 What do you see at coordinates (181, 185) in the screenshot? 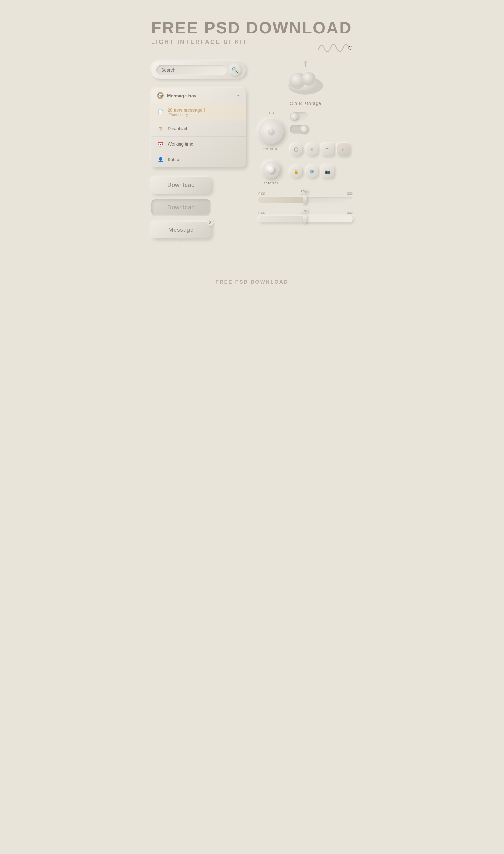
I see `download-button-1: Download` at bounding box center [181, 185].